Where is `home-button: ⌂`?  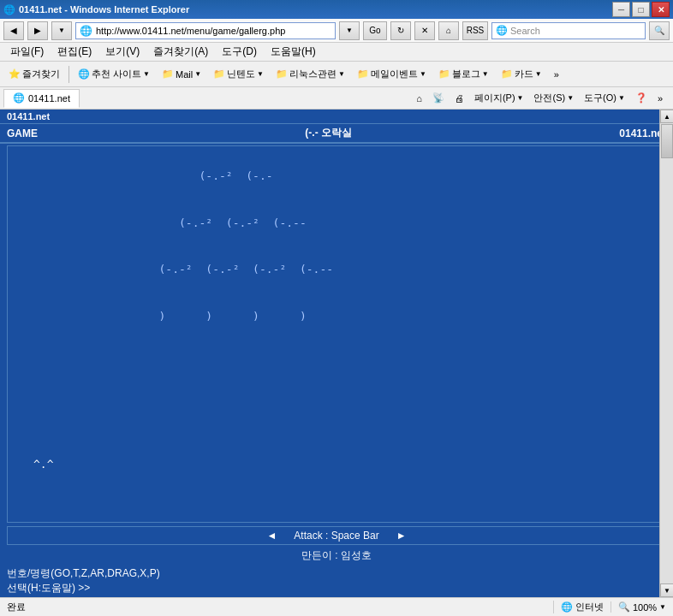 home-button: ⌂ is located at coordinates (449, 31).